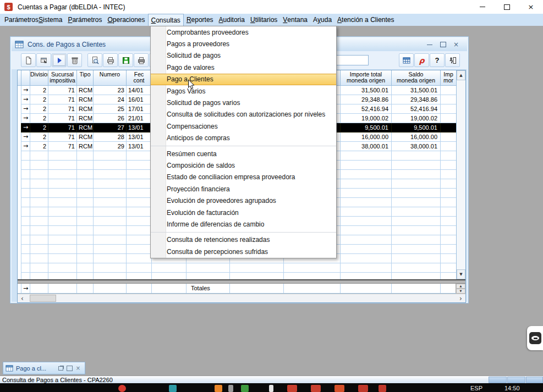 This screenshot has width=543, height=392. What do you see at coordinates (110, 128) in the screenshot?
I see `grid-cell: 27` at bounding box center [110, 128].